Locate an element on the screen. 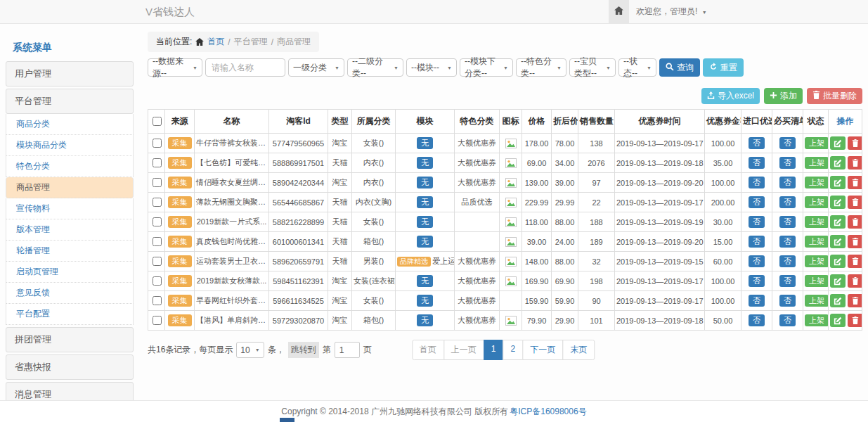 The image size is (868, 422). filter-item-type: --宝贝类型--▼ is located at coordinates (592, 68).